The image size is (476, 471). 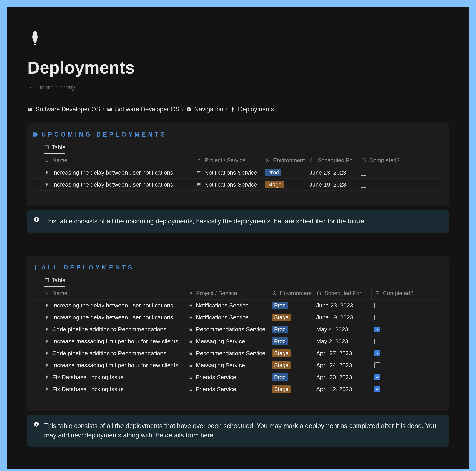 What do you see at coordinates (252, 109) in the screenshot?
I see `breadcrumb-item: Deployments` at bounding box center [252, 109].